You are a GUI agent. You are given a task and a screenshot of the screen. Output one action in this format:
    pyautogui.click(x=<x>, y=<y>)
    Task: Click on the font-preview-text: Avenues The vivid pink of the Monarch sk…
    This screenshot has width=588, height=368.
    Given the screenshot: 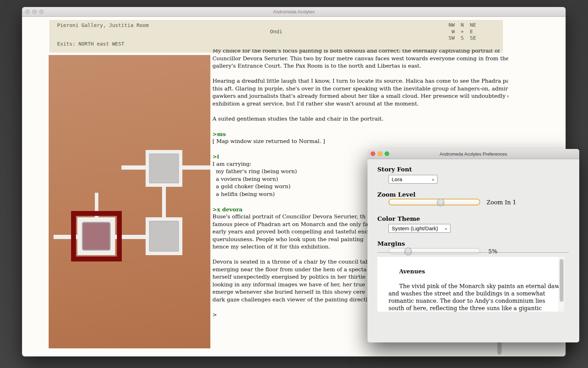 What is the action you would take?
    pyautogui.click(x=476, y=286)
    